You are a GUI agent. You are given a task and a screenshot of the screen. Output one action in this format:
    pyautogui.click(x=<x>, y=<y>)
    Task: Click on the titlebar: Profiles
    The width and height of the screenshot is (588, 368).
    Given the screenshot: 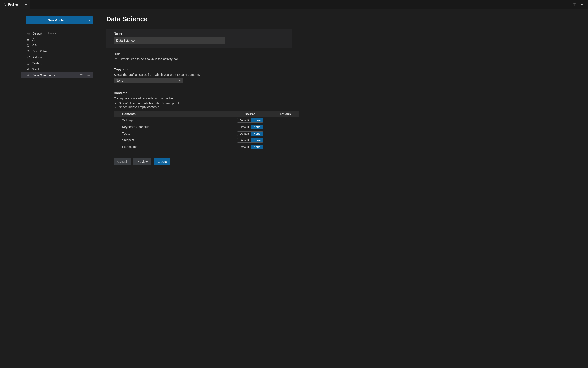 What is the action you would take?
    pyautogui.click(x=294, y=4)
    